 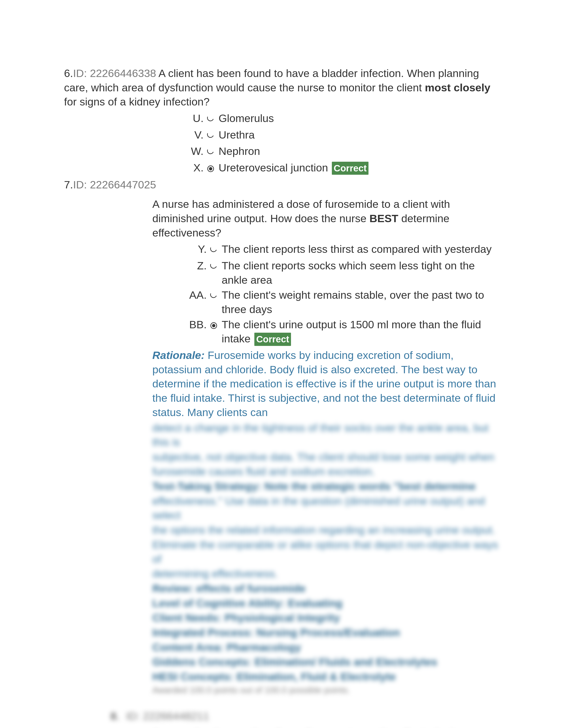 I want to click on option-text: Ureterovesical junction Correct, so click(x=359, y=168).